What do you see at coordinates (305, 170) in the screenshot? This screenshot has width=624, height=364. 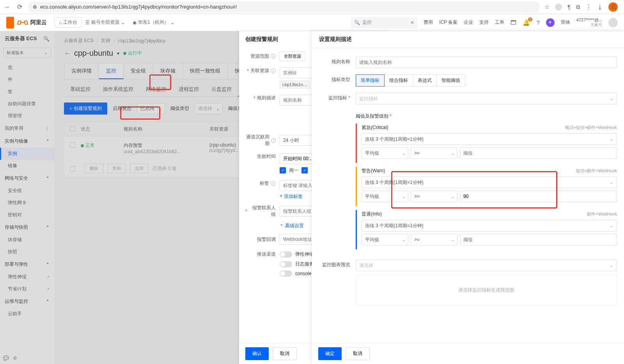 I see `checkbox: ✓` at bounding box center [305, 170].